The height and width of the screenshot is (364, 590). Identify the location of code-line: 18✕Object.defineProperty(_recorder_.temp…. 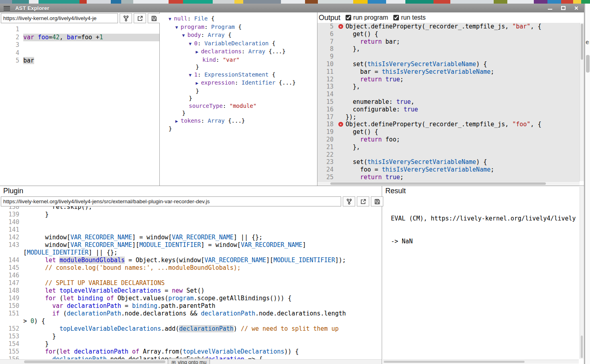
(449, 124).